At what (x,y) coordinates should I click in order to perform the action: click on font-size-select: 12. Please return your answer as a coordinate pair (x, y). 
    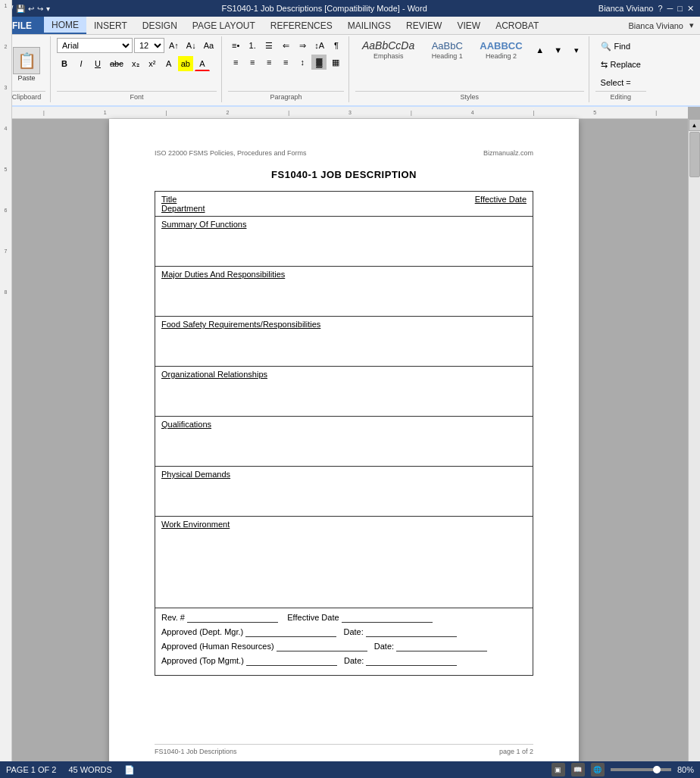
    Looking at the image, I should click on (149, 45).